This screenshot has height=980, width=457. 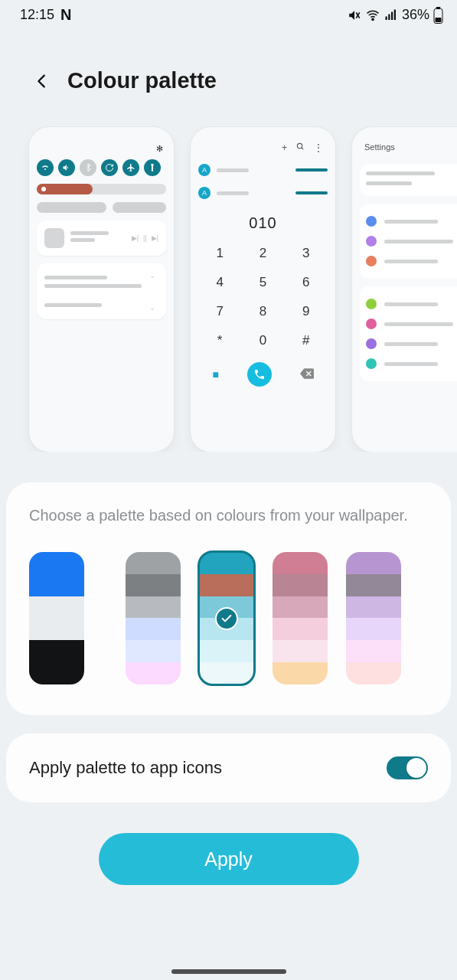 I want to click on brightness-slider, so click(x=101, y=189).